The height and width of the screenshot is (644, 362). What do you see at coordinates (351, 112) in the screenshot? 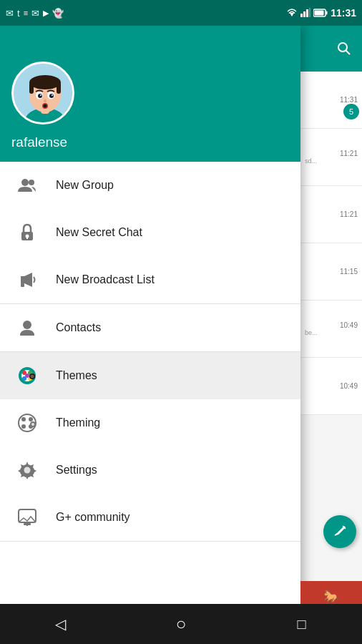
I see `chat-badge: 5` at bounding box center [351, 112].